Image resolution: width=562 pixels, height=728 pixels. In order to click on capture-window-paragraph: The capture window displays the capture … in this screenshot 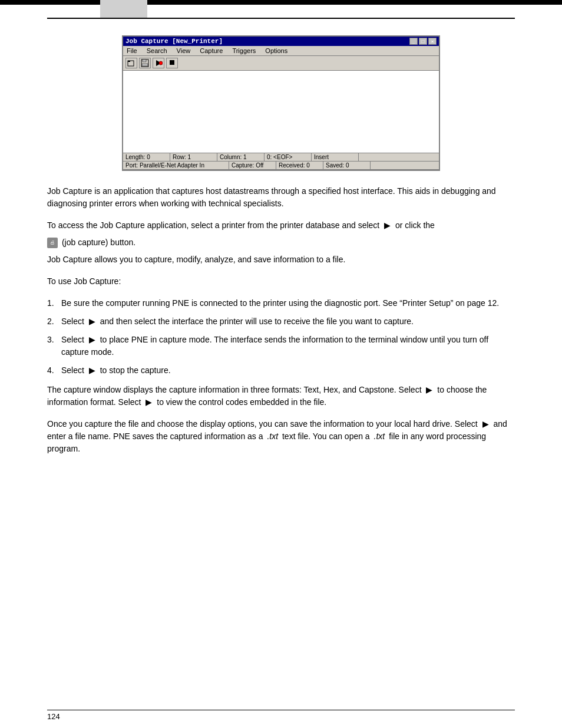, I will do `click(281, 396)`.